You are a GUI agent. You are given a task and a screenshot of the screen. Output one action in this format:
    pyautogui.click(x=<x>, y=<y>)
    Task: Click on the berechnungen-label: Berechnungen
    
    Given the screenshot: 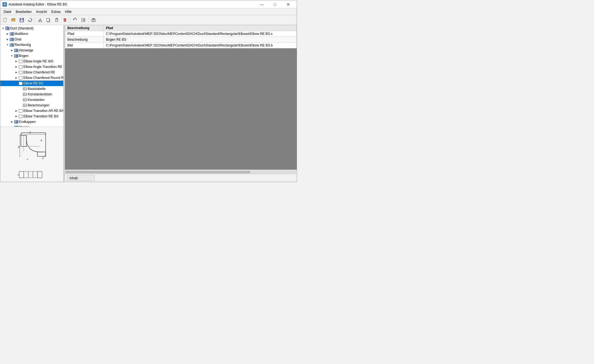 What is the action you would take?
    pyautogui.click(x=38, y=105)
    